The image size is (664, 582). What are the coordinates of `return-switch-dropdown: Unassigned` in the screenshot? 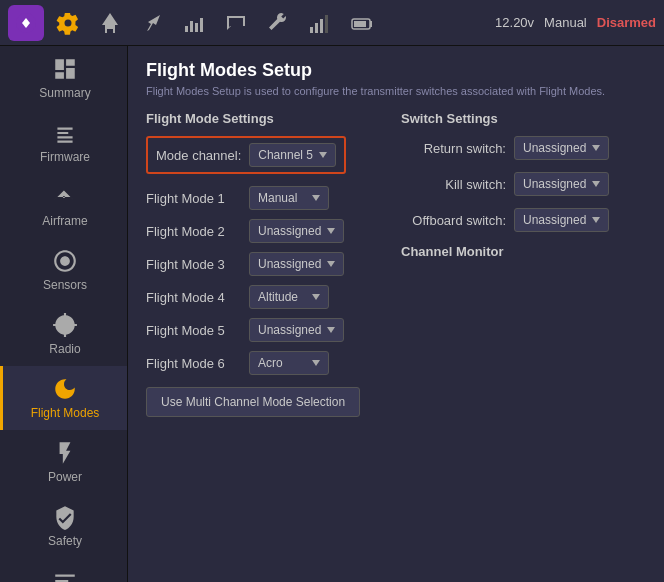 It's located at (562, 148).